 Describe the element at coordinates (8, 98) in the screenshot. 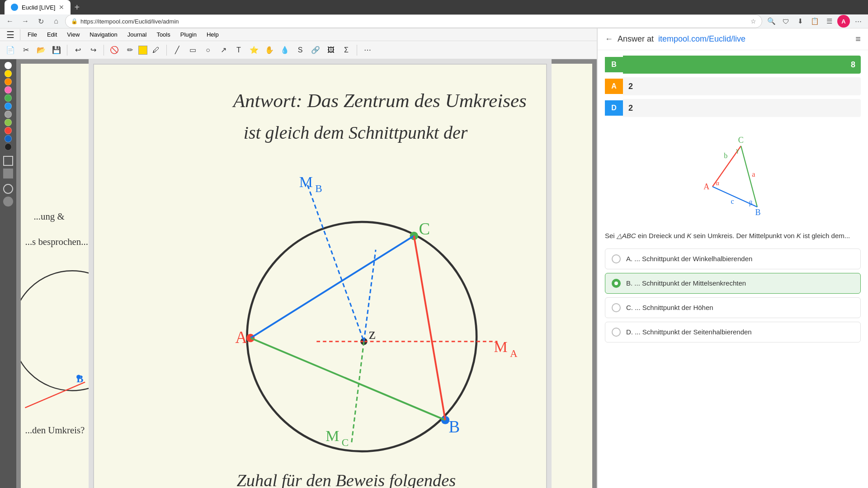

I see `color-green` at that location.